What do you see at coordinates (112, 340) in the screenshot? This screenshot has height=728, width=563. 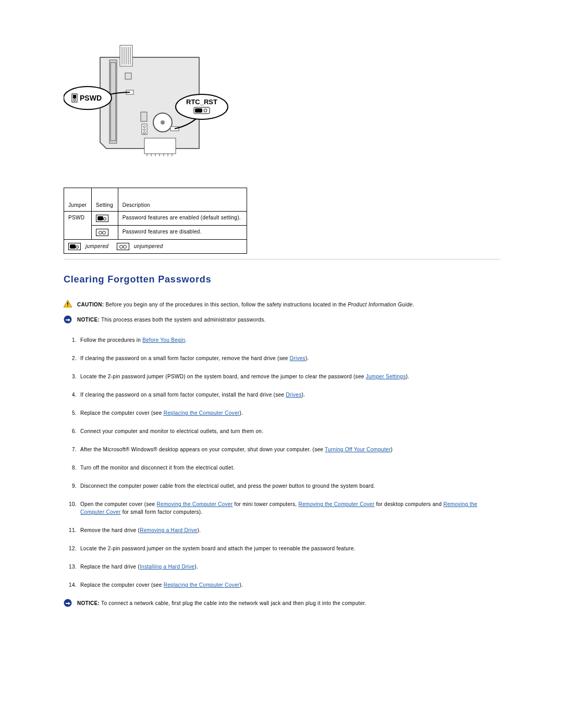 I see `step-text: Follow the procedures in` at bounding box center [112, 340].